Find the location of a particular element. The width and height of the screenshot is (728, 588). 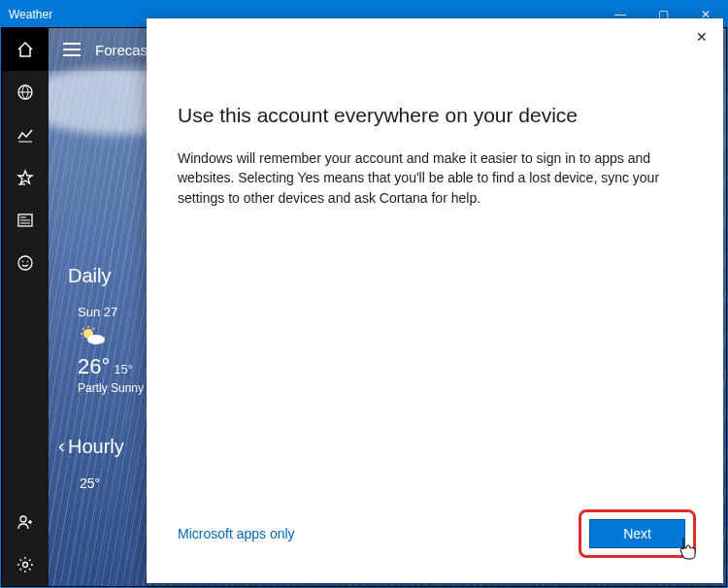

dialog-body: Windows will remember your account and m… is located at coordinates (435, 179).